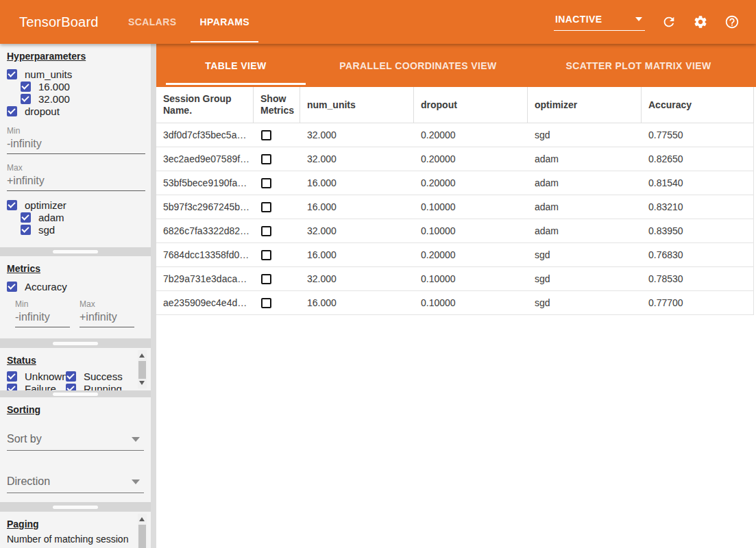 The height and width of the screenshot is (548, 756). Describe the element at coordinates (471, 105) in the screenshot. I see `column-header-dropout: dropout` at that location.